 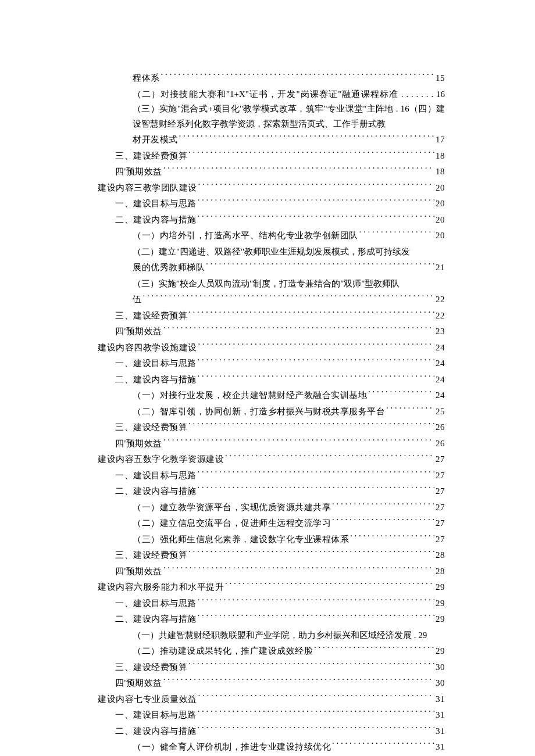 I want to click on toc-entry: 四'预期效益23, so click(x=280, y=332).